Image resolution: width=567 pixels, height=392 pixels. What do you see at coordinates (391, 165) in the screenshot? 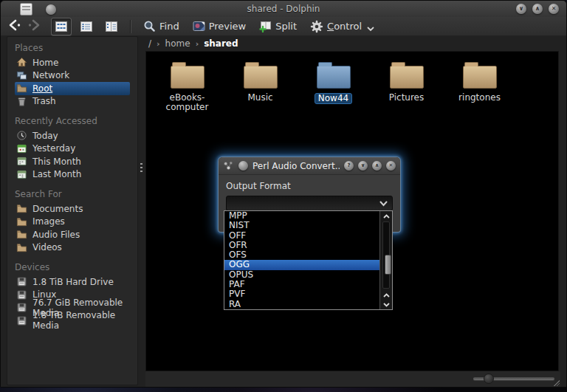
I see `dialog-close-button: ✕` at bounding box center [391, 165].